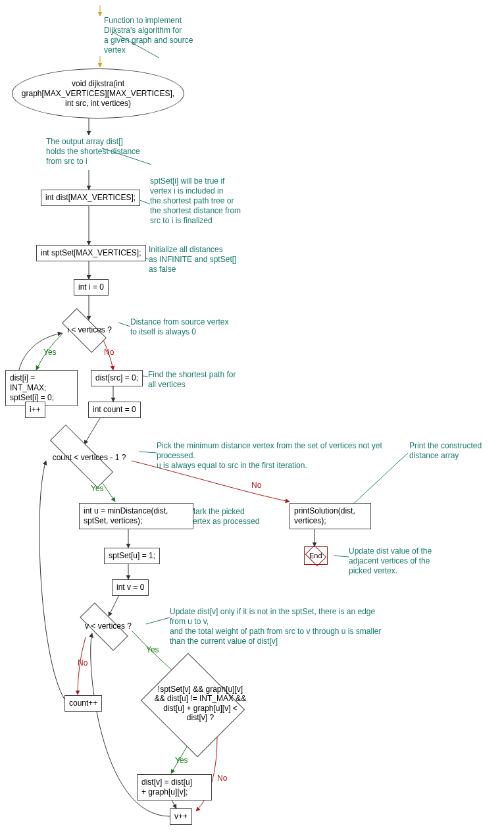 The height and width of the screenshot is (840, 504). I want to click on comment-findall: Find the shortest path for all vertices, so click(201, 380).